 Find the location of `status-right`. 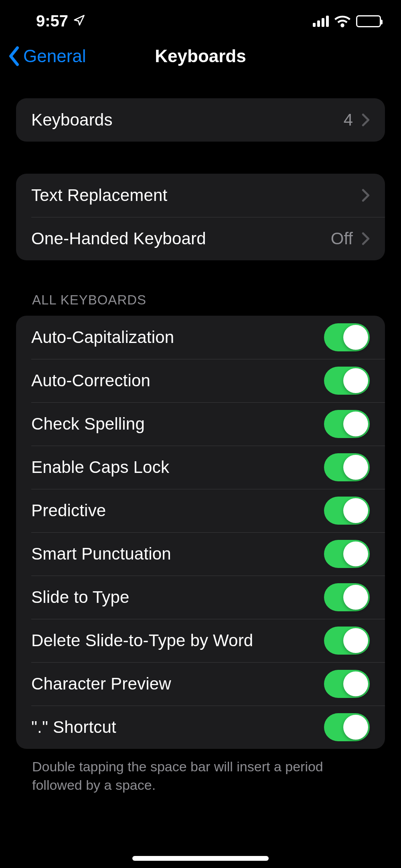

status-right is located at coordinates (347, 21).